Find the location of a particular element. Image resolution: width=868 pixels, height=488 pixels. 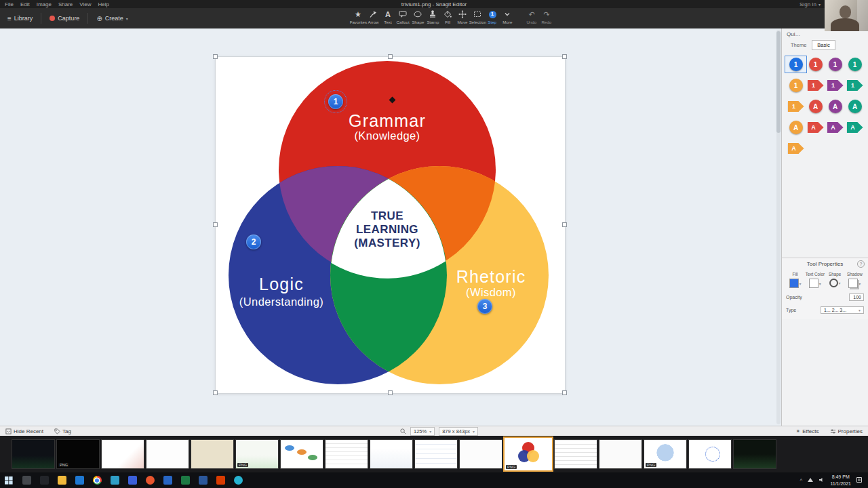

menu-view: View is located at coordinates (85, 4).